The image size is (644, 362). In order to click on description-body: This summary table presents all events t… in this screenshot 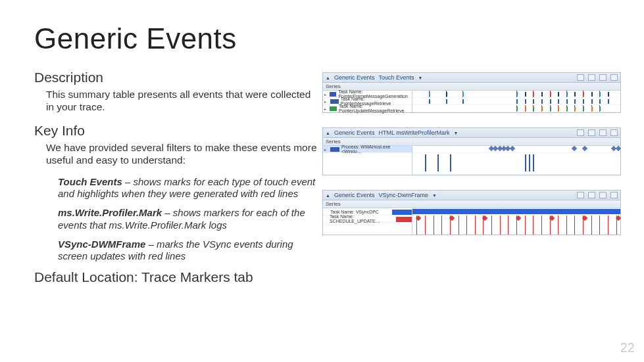, I will do `click(176, 101)`.